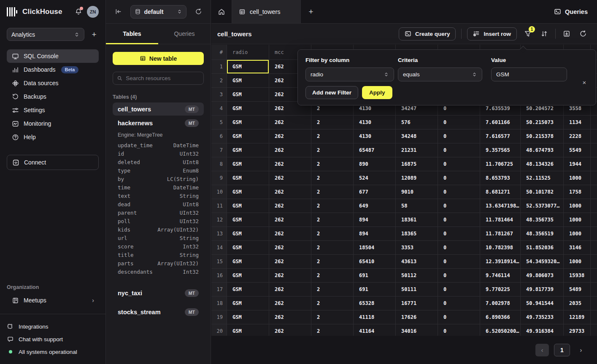  I want to click on sidebar-item-meetups: Meetups ›, so click(53, 300).